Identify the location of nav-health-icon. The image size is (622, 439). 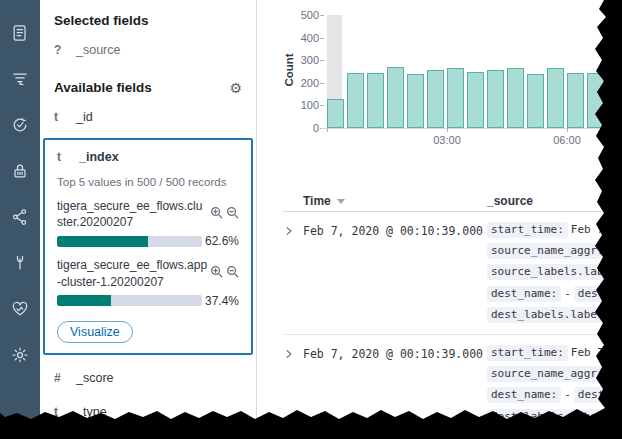
(20, 309).